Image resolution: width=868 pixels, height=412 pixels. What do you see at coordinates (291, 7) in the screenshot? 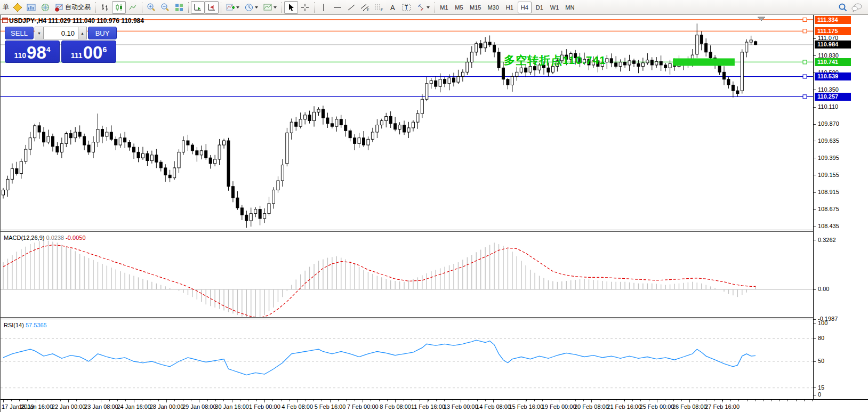
I see `cursor-button` at bounding box center [291, 7].